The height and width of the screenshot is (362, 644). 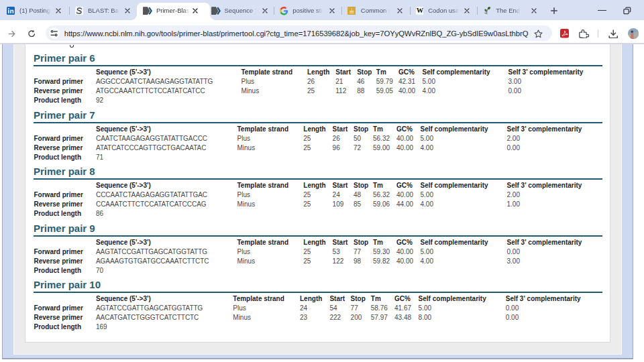 I want to click on svg-text: W, so click(x=420, y=11).